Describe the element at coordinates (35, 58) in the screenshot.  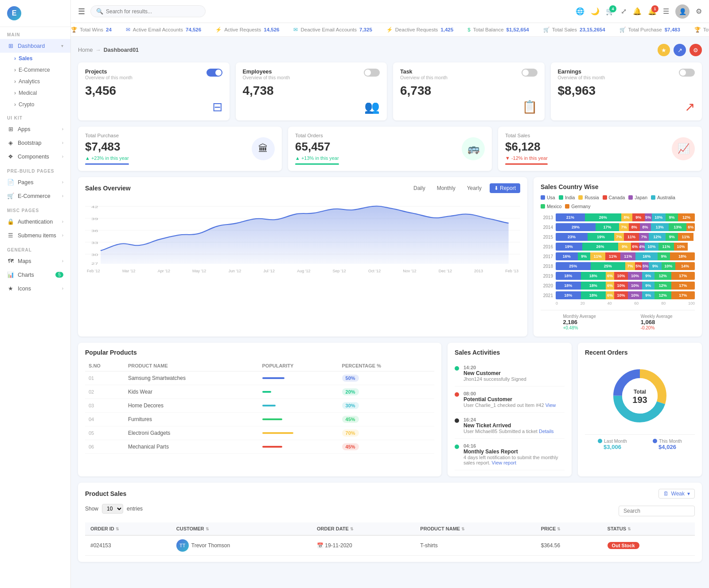
I see `sidebar-item-sales: Sales` at that location.